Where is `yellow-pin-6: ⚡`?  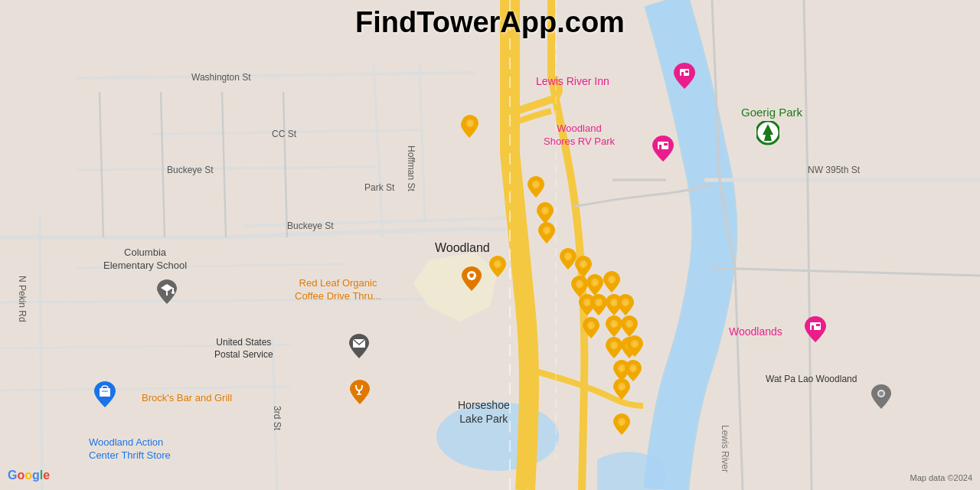
yellow-pin-6: ⚡ is located at coordinates (568, 259).